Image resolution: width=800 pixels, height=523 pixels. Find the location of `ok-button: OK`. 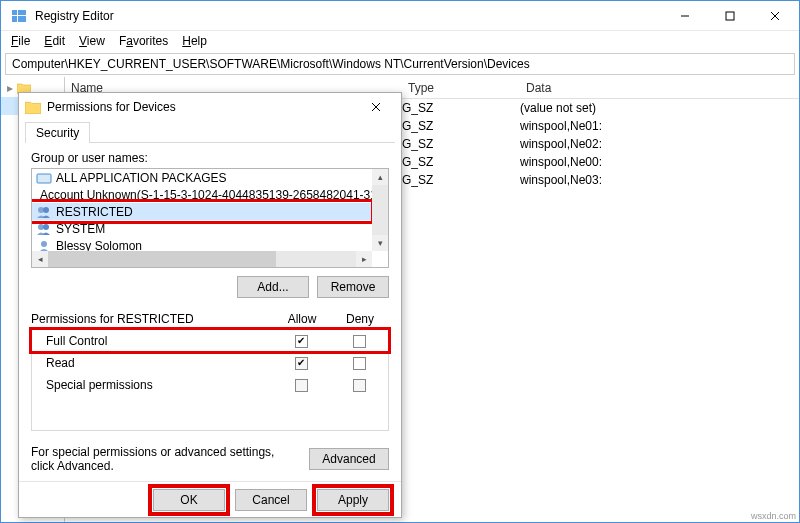

ok-button: OK is located at coordinates (189, 500).